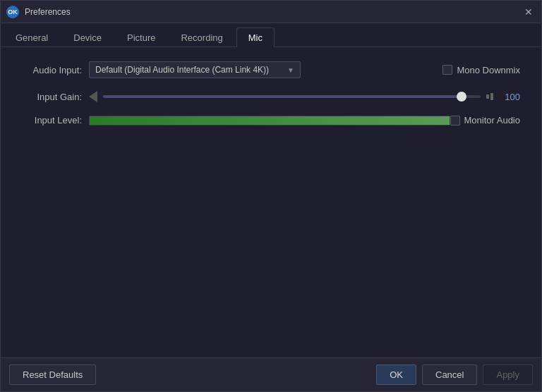 The height and width of the screenshot is (392, 542). What do you see at coordinates (291, 71) in the screenshot?
I see `chevron-down-icon: ▼` at bounding box center [291, 71].